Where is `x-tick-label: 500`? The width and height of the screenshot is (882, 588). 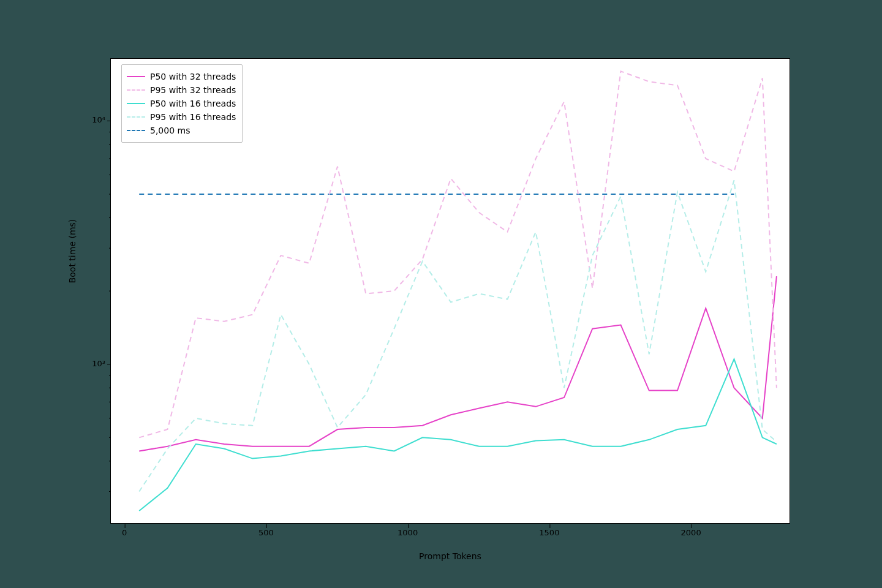 x-tick-label: 500 is located at coordinates (266, 533).